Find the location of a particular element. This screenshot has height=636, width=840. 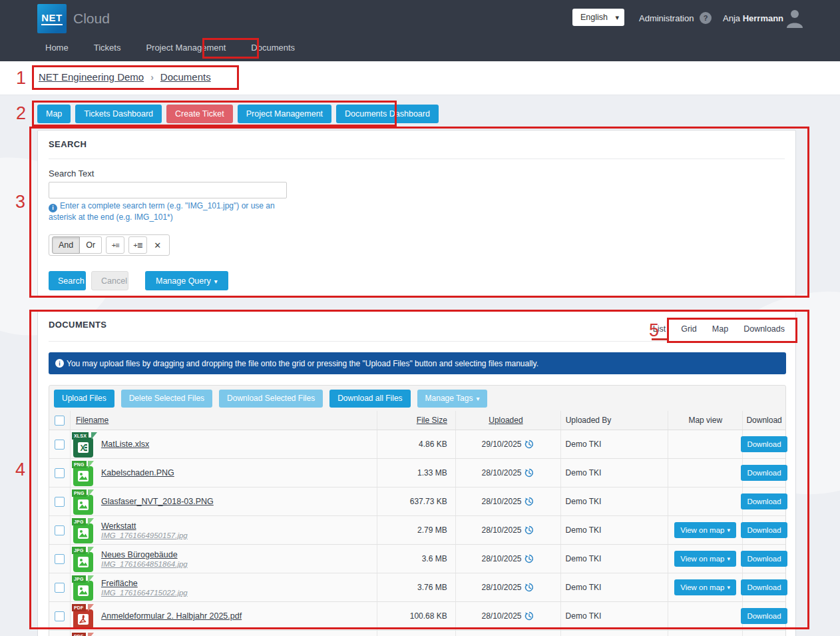

view-switcher: ListGridMapDownloads is located at coordinates (719, 329).